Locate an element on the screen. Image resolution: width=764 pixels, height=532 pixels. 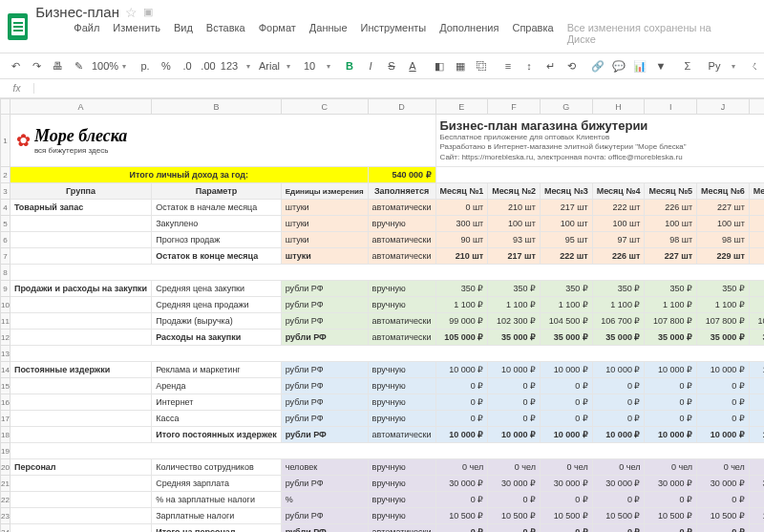
filter-icon: ▼ is located at coordinates (661, 66).